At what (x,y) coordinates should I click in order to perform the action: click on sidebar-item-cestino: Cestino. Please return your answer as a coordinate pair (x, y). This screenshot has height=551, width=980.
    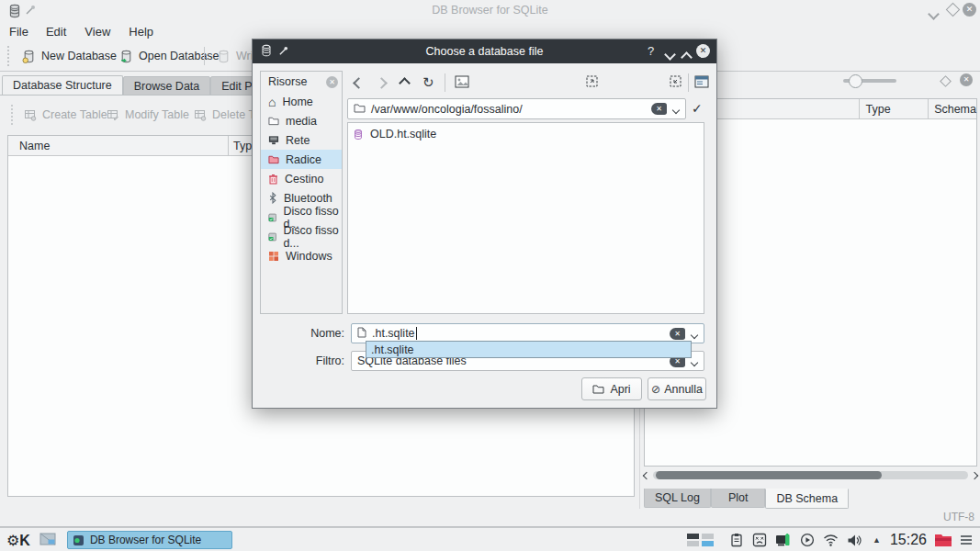
    Looking at the image, I should click on (301, 178).